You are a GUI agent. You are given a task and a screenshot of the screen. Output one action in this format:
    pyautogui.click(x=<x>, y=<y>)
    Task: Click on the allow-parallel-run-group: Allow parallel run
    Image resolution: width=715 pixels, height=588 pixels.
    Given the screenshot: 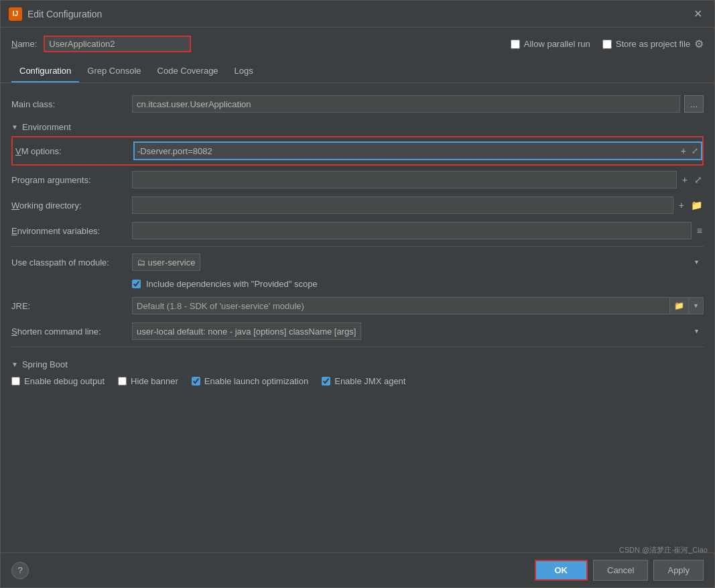 What is the action you would take?
    pyautogui.click(x=551, y=44)
    